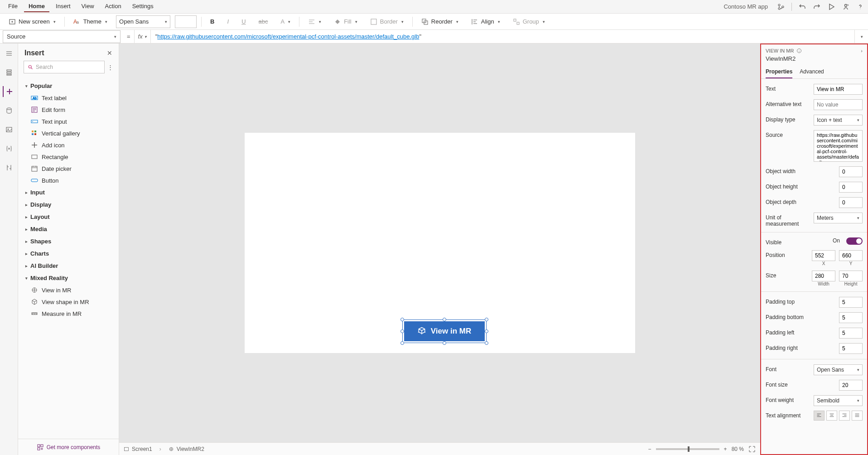  I want to click on prop-pos-x-input, so click(824, 256).